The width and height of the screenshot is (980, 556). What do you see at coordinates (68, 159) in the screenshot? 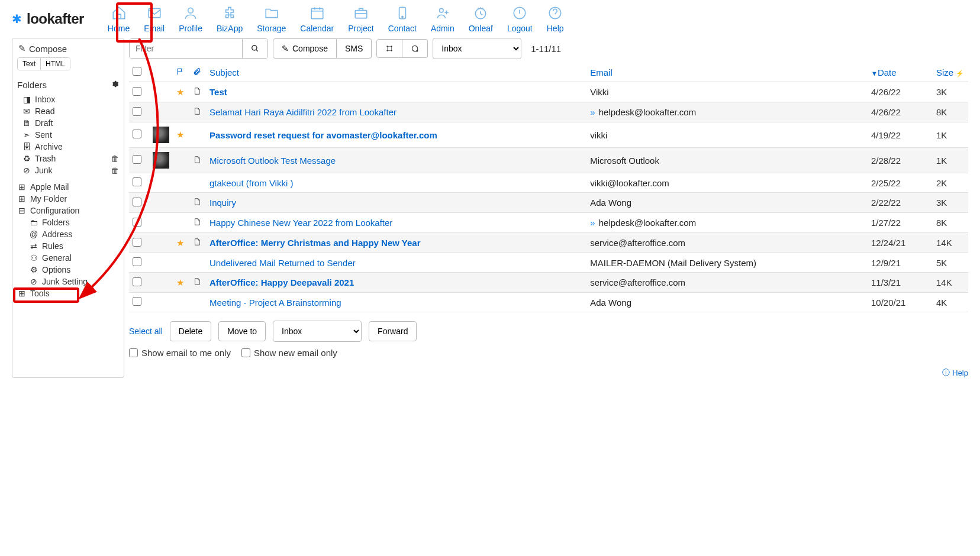
I see `folder-trash: ♻Trash🗑` at bounding box center [68, 159].